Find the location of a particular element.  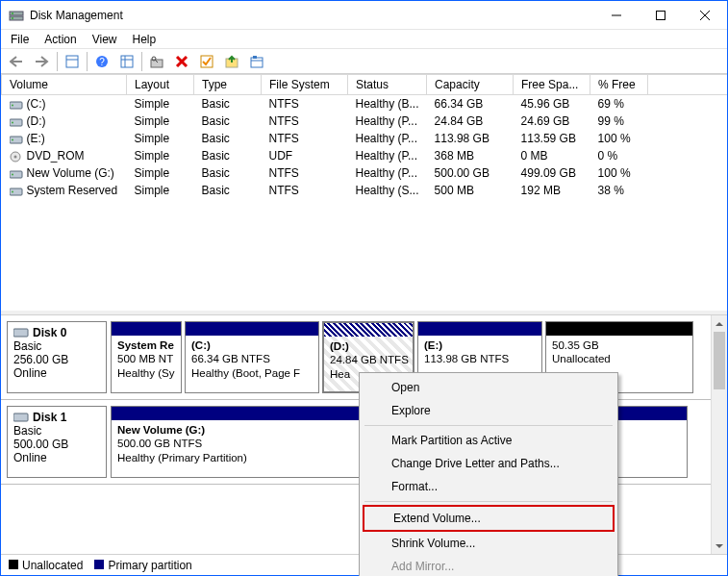

volume-row: (C:)SimpleBasicNTFSHealthy (B...66.34 GB… is located at coordinates (365, 104).